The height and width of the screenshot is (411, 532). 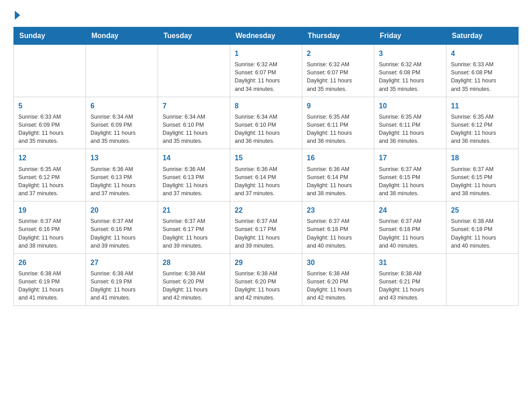 I want to click on day-number: 11, so click(x=482, y=106).